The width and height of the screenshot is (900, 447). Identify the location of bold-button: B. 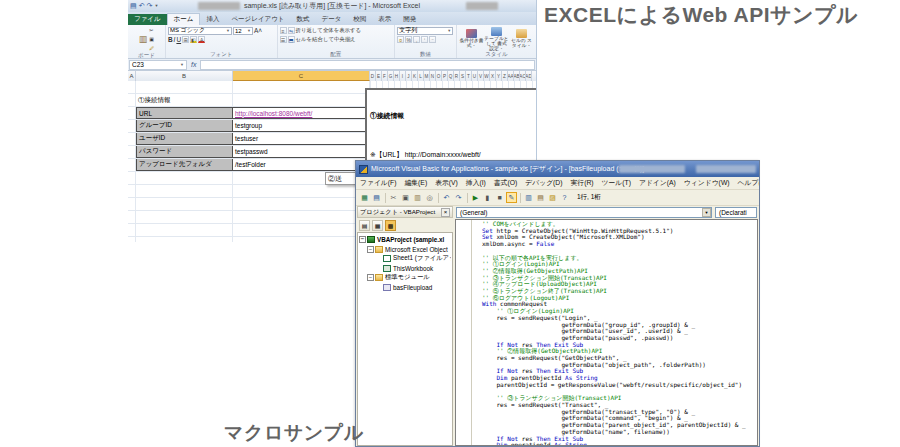
(170, 40).